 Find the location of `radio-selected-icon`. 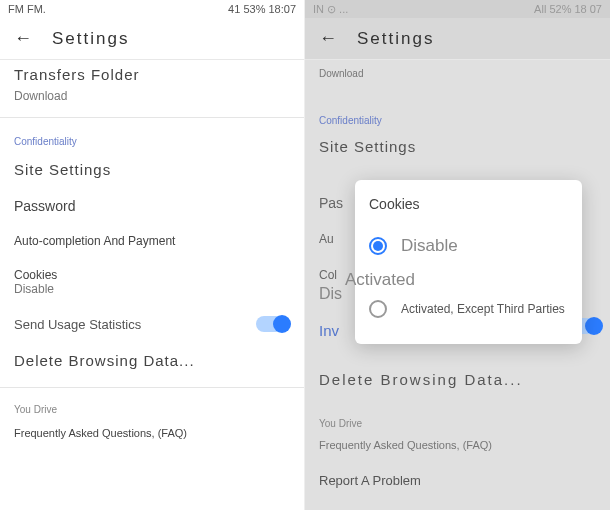

radio-selected-icon is located at coordinates (378, 246).